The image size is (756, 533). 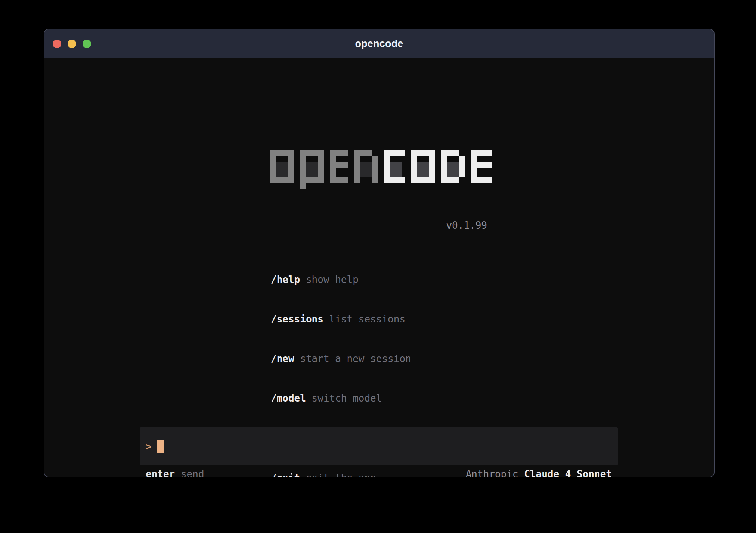 What do you see at coordinates (175, 473) in the screenshot?
I see `keybind-hint: enter send` at bounding box center [175, 473].